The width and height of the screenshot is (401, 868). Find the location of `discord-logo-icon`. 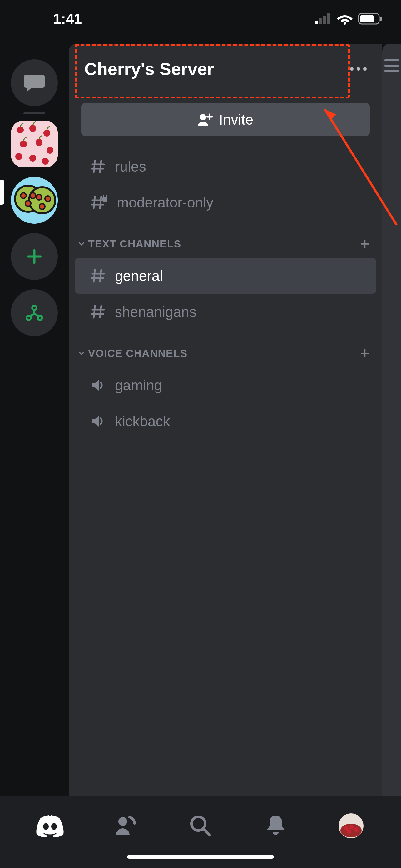

discord-logo-icon is located at coordinates (50, 826).